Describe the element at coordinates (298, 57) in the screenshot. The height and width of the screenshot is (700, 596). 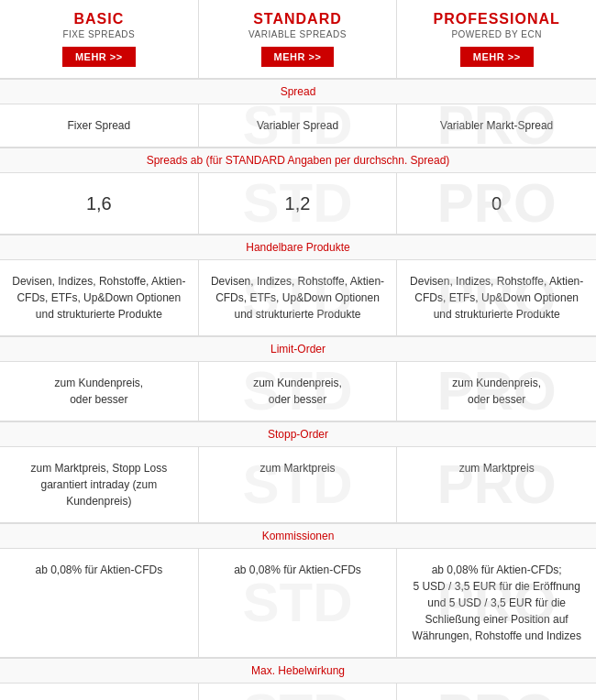
I see `standard-mehr-button: MEHR >>` at that location.